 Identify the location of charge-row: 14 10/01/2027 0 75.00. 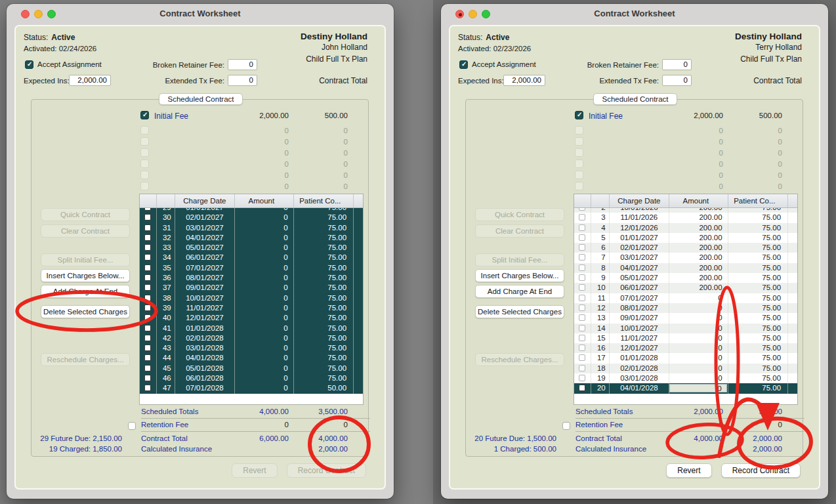
(686, 328).